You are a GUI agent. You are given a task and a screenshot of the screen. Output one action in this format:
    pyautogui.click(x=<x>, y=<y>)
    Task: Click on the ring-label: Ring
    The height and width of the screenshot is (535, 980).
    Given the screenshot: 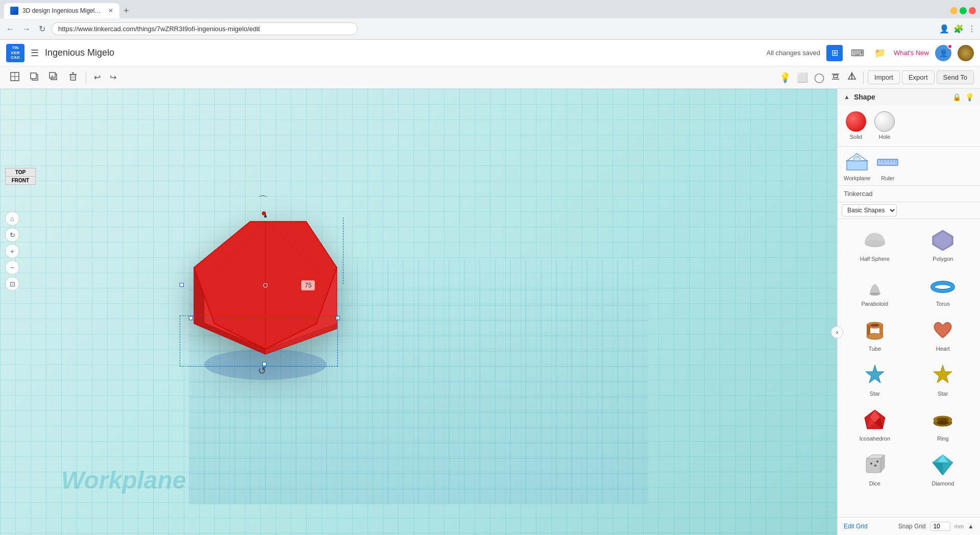 What is the action you would take?
    pyautogui.click(x=943, y=439)
    